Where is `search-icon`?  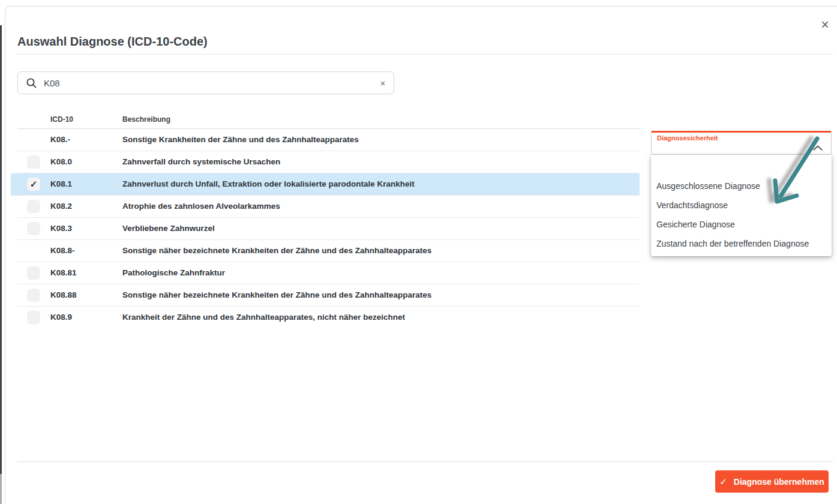
search-icon is located at coordinates (31, 83).